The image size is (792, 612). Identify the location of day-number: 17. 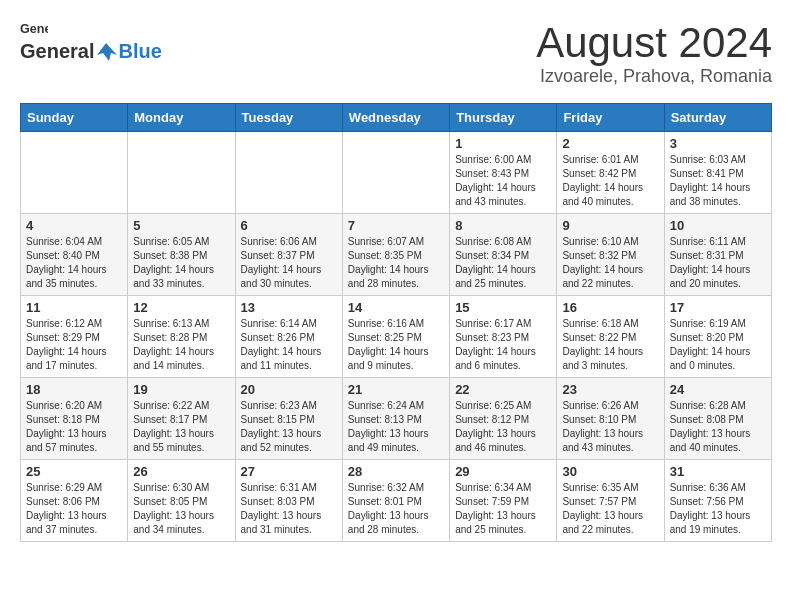
(718, 308).